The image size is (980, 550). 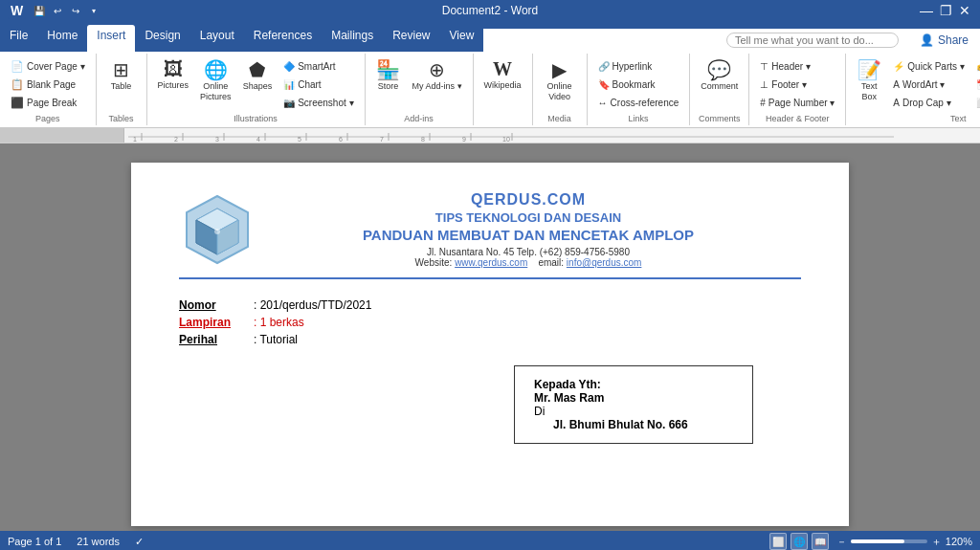 What do you see at coordinates (561, 90) in the screenshot?
I see `group-media: ▶ OnlineVideo Media` at bounding box center [561, 90].